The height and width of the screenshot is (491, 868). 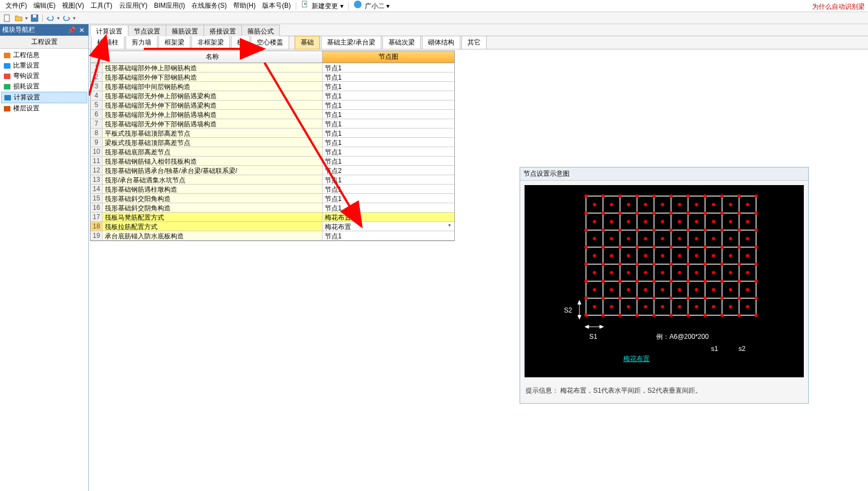 I want to click on tab2-6: 基础, so click(x=307, y=43).